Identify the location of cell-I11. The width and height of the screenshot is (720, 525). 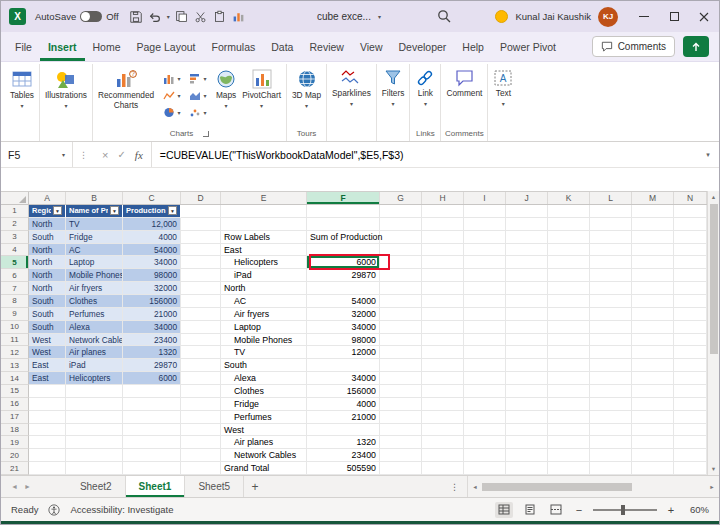
(485, 340).